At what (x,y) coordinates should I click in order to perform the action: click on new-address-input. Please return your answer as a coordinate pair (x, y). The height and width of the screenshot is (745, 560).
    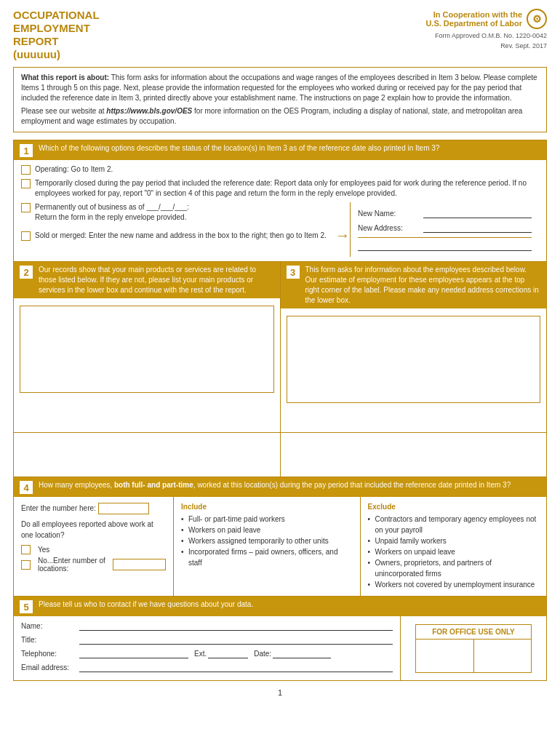
    Looking at the image, I should click on (477, 228).